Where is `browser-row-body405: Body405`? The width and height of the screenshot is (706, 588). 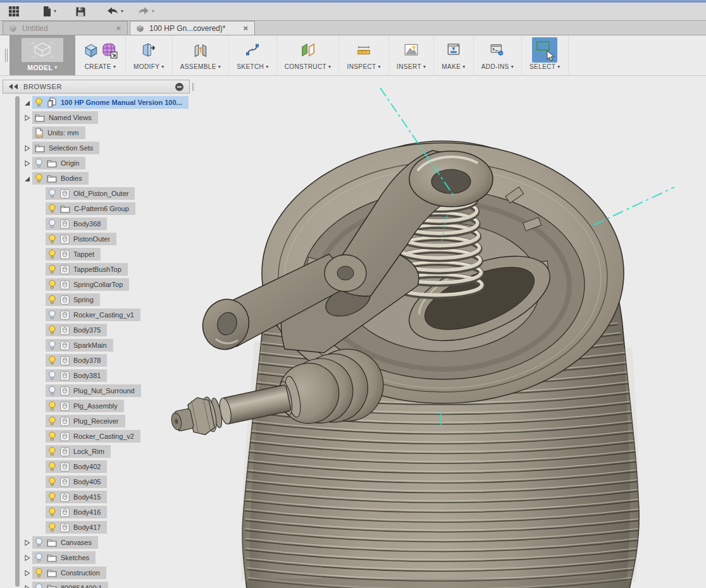 browser-row-body405: Body405 is located at coordinates (101, 482).